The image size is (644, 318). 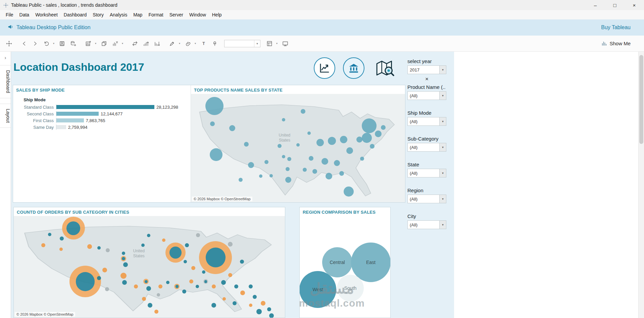 What do you see at coordinates (118, 15) in the screenshot?
I see `menu-analysis: Analysis` at bounding box center [118, 15].